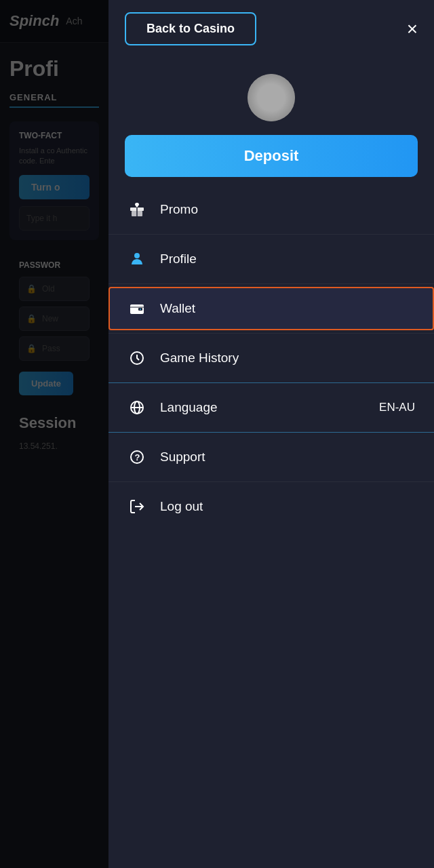  What do you see at coordinates (271, 507) in the screenshot?
I see `menu-item-logout: Log out` at bounding box center [271, 507].